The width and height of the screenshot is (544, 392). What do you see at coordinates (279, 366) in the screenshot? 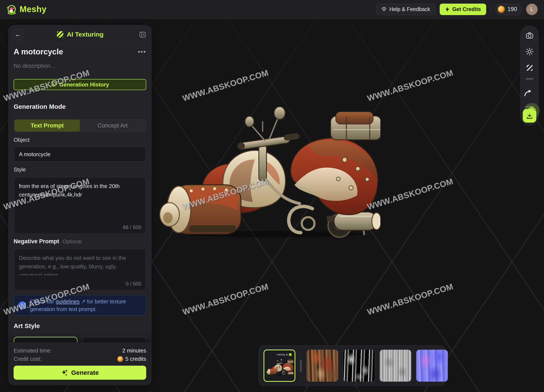
I see `thumbnail-model-preview: meshy ai` at bounding box center [279, 366].